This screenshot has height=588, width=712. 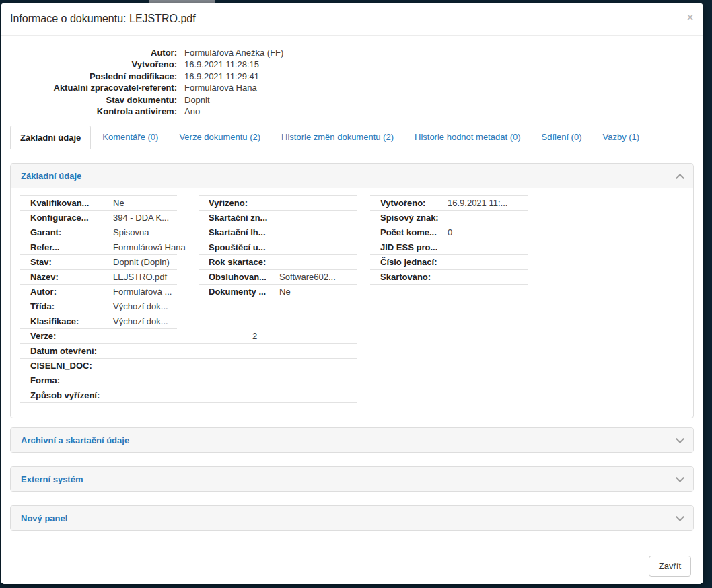 What do you see at coordinates (89, 65) in the screenshot?
I see `summary-label: Vytvořeno:` at bounding box center [89, 65].